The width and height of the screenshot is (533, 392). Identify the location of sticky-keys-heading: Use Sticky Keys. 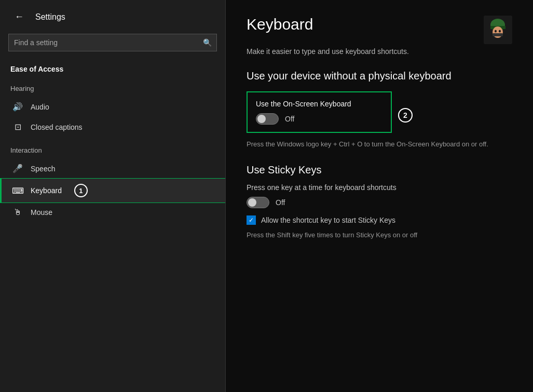
(379, 170).